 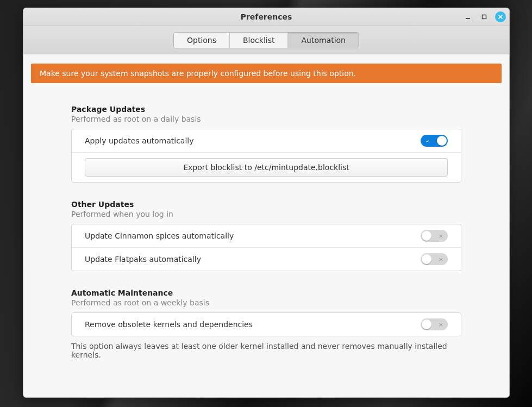 I want to click on section-other-updates: Other Updates Performed when you log in …, so click(x=266, y=236).